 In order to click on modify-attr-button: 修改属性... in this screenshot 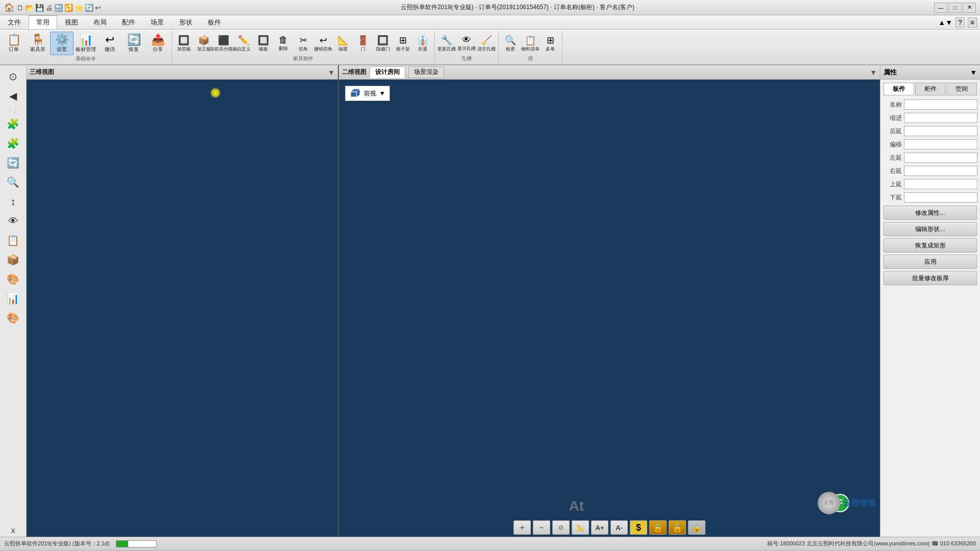, I will do `click(930, 213)`.